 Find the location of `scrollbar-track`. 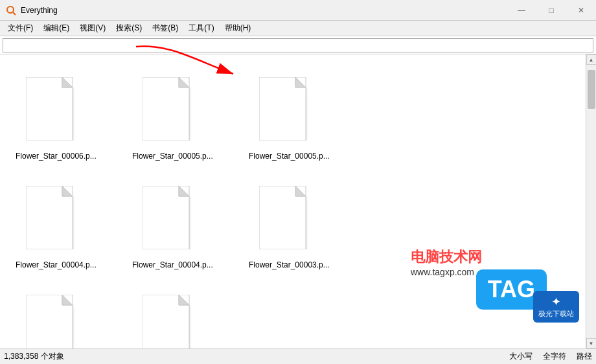

scrollbar-track is located at coordinates (591, 201).